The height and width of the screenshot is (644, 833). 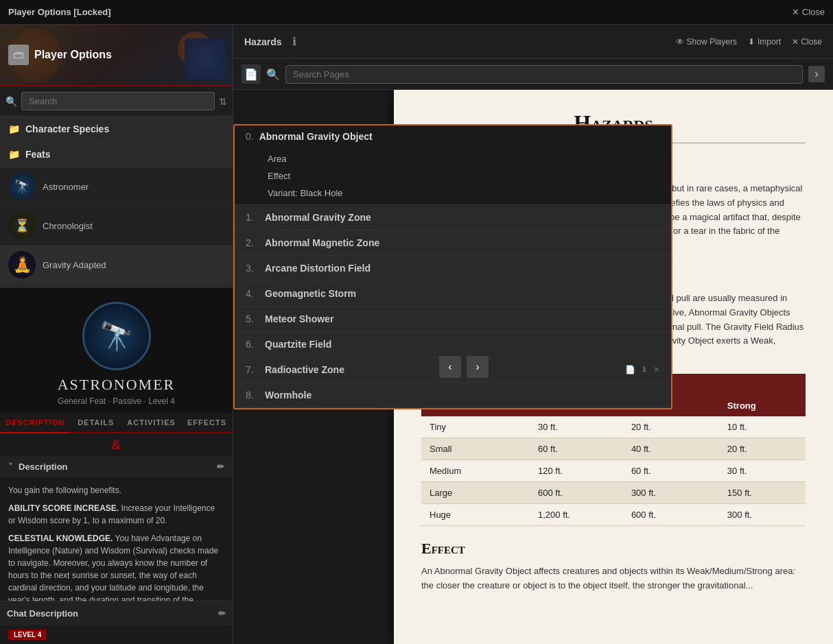 I want to click on sort-icon: ⇅, so click(x=223, y=102).